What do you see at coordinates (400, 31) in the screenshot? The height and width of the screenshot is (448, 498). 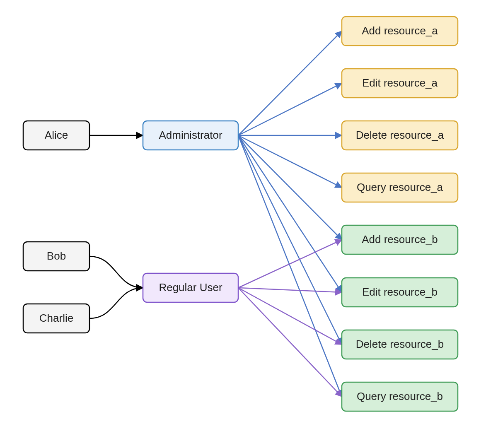 I see `permissions-node-add_a: Add resource_a` at bounding box center [400, 31].